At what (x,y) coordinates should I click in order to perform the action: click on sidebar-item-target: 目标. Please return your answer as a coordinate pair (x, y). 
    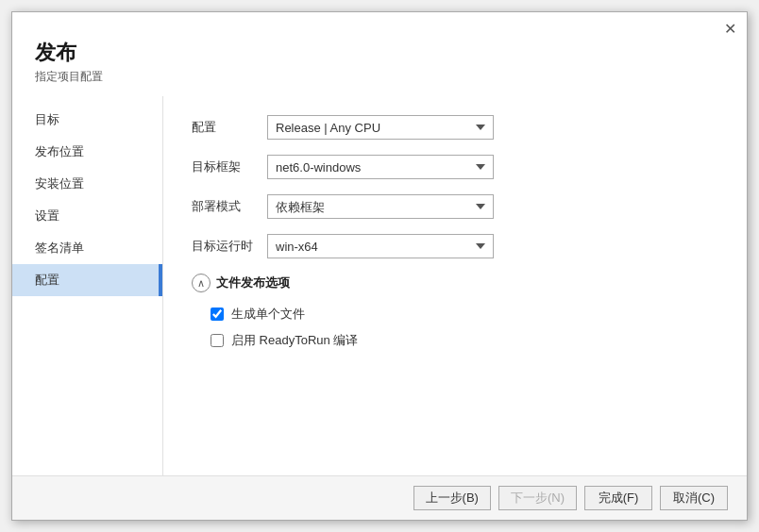
    Looking at the image, I should click on (87, 120).